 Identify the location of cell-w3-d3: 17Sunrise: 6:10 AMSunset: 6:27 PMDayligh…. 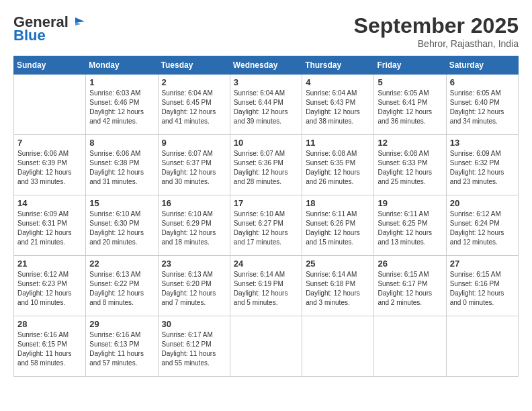
(266, 226).